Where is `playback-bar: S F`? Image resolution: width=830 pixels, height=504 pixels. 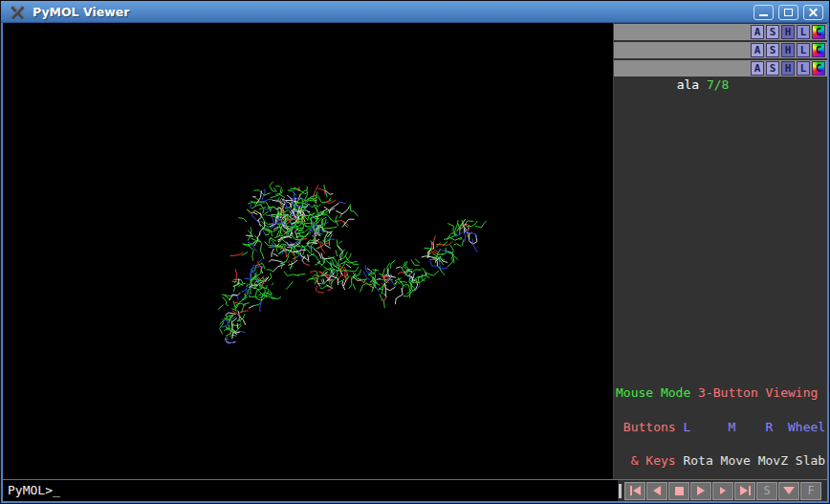
playback-bar: S F is located at coordinates (723, 490).